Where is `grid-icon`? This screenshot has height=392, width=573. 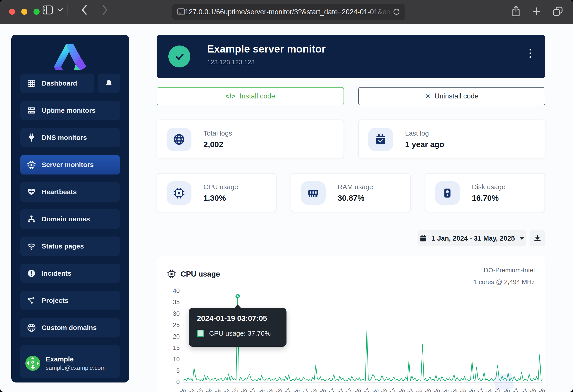
grid-icon is located at coordinates (32, 83).